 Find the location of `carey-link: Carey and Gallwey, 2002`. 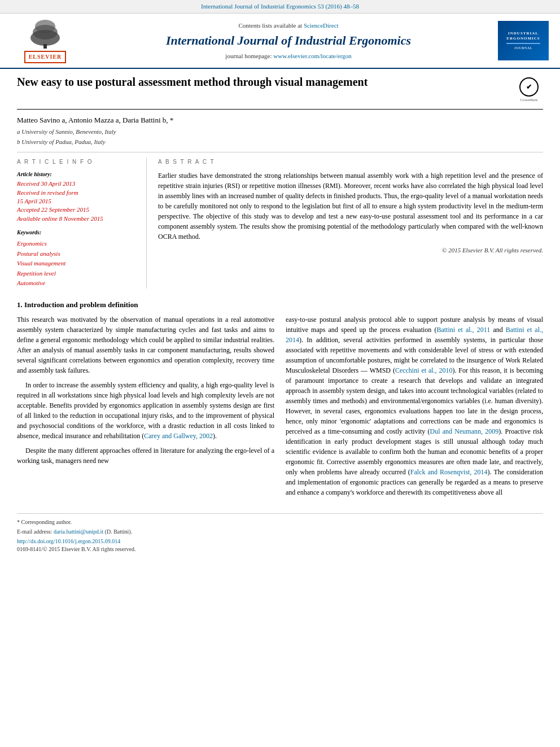

carey-link: Carey and Gallwey, 2002 is located at coordinates (178, 436).